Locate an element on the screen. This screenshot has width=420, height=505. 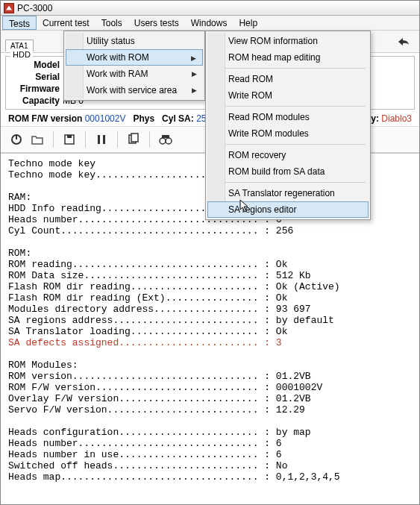
save-button is located at coordinates (69, 139).